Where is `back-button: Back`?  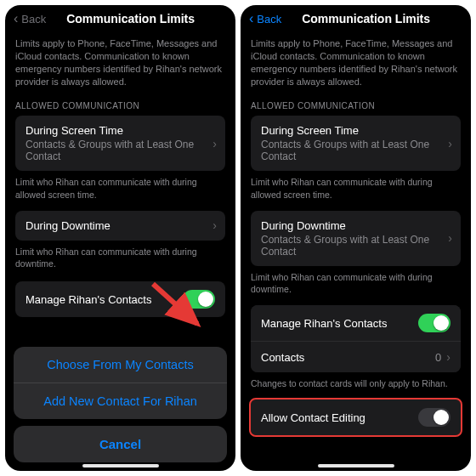 back-button: Back is located at coordinates (269, 19).